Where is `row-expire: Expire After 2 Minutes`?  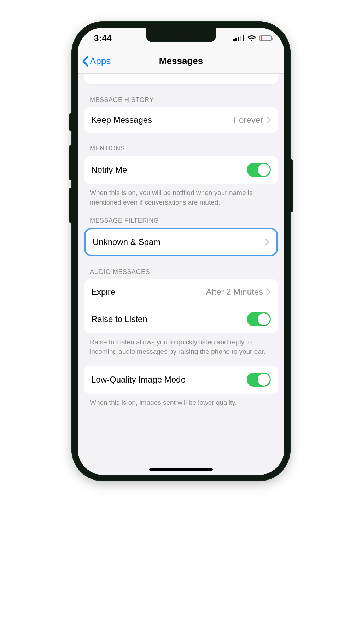
row-expire: Expire After 2 Minutes is located at coordinates (181, 292).